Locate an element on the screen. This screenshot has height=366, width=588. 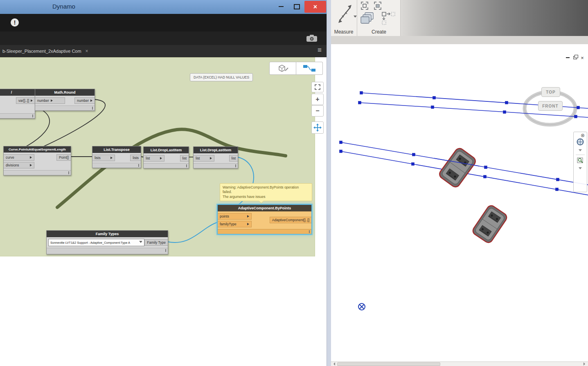
node-list-transpose: List.Transpose lists lists is located at coordinates (117, 157).